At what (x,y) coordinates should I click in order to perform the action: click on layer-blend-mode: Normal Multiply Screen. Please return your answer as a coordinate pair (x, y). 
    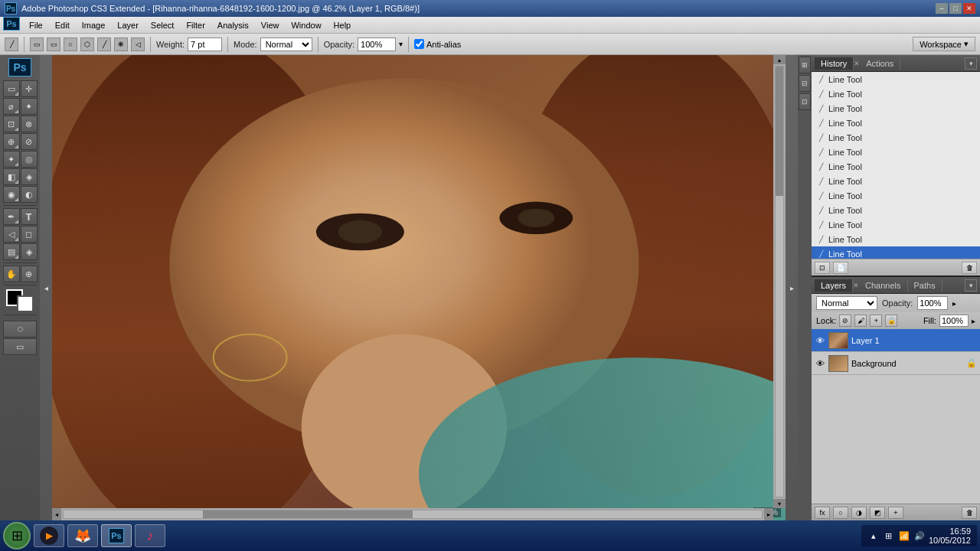
    Looking at the image, I should click on (847, 303).